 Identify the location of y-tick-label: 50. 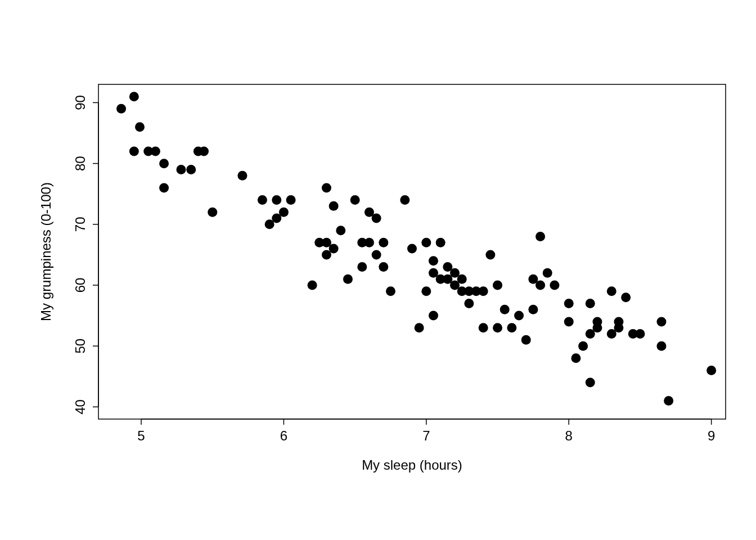
(80, 346).